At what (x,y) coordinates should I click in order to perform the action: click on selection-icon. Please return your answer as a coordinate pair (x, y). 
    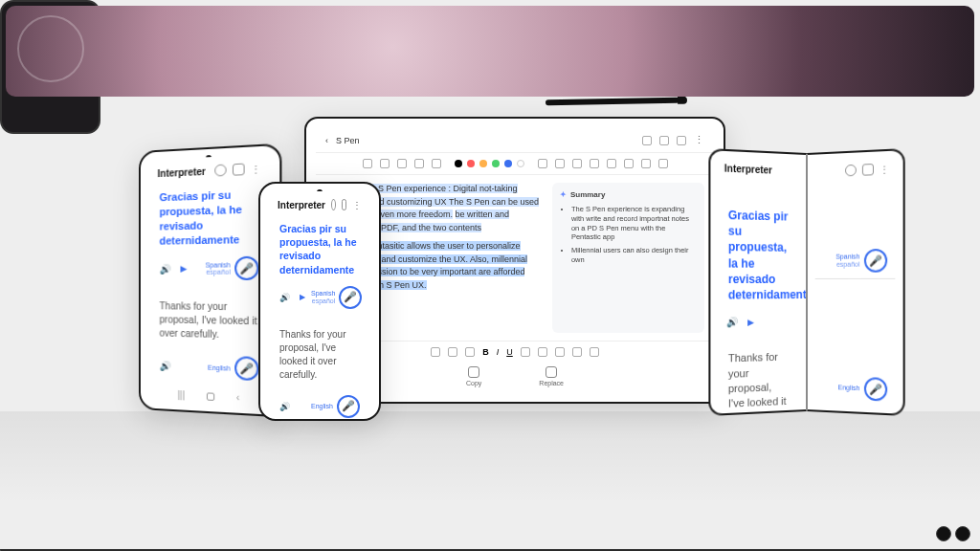
    Looking at the image, I should click on (543, 164).